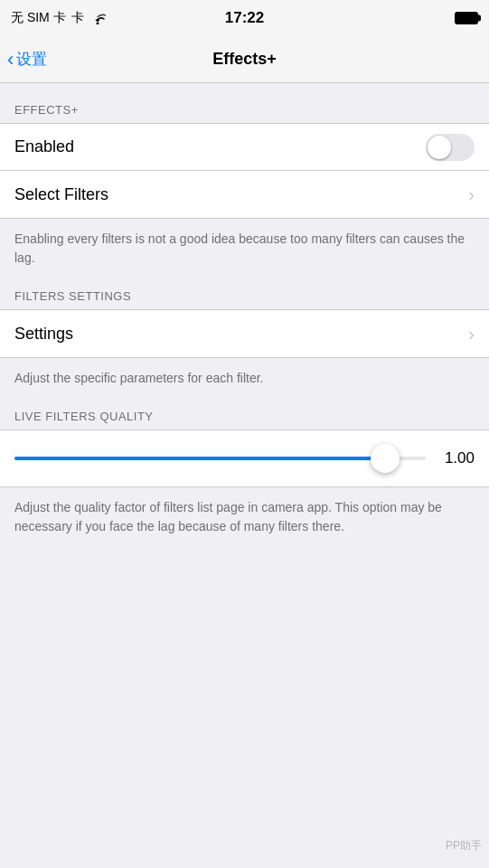 This screenshot has width=489, height=868. What do you see at coordinates (244, 18) in the screenshot?
I see `status-bar-time: 17:22` at bounding box center [244, 18].